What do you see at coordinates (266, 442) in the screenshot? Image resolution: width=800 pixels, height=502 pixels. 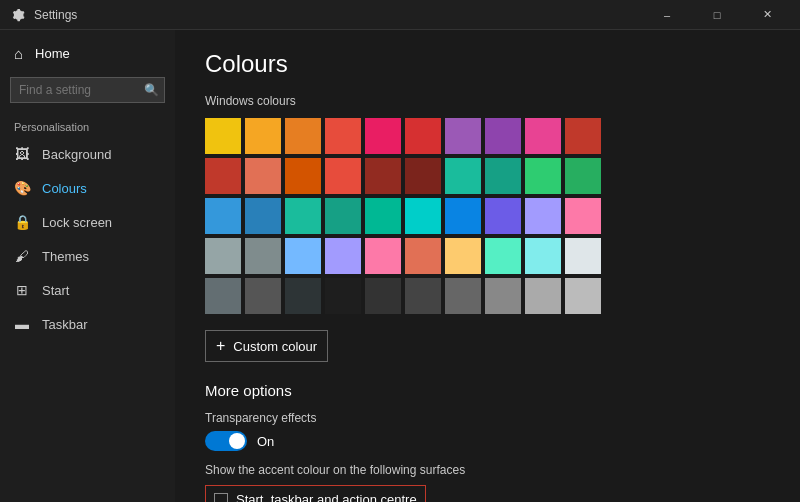 I see `transparency-value: On` at bounding box center [266, 442].